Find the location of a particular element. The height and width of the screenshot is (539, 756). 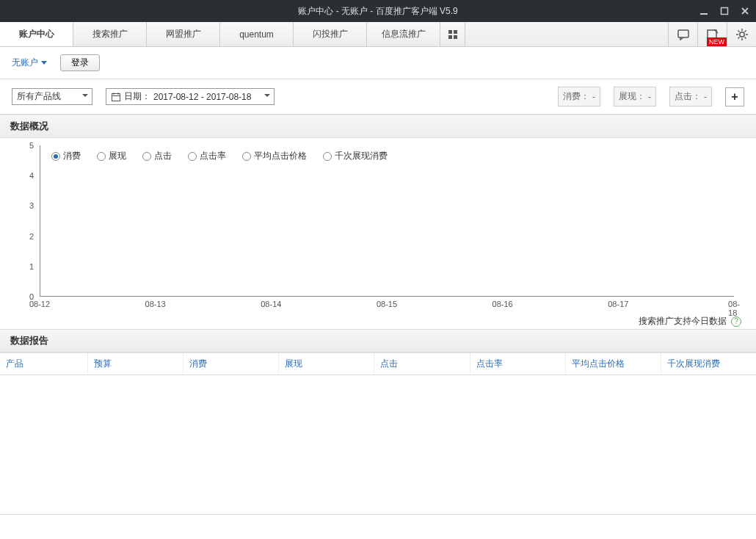

stat-impressions: 展现：- is located at coordinates (635, 97).